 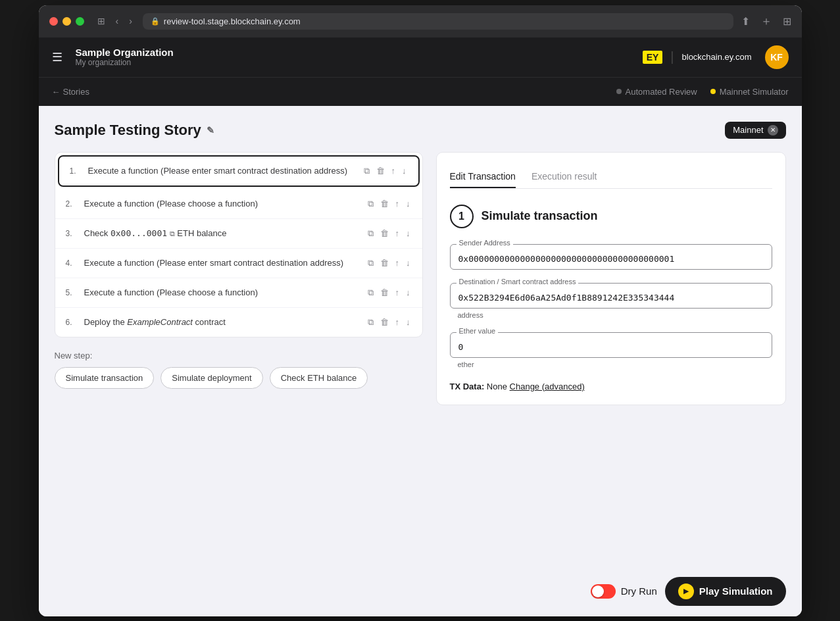 I want to click on nav-bar: ← Stories Automated Review Mainnet Simul…, so click(x=420, y=91).